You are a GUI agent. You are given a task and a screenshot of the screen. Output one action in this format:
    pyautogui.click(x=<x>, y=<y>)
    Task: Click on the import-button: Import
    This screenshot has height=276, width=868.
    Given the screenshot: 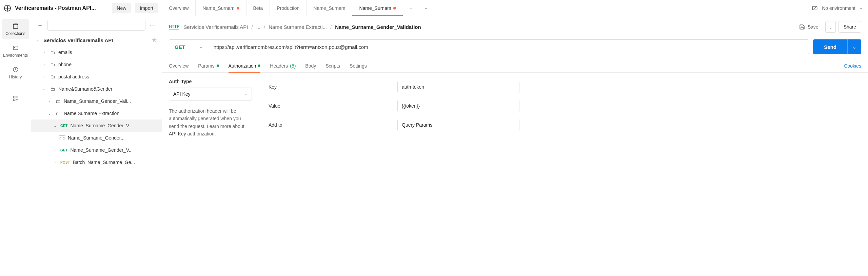 What is the action you would take?
    pyautogui.click(x=146, y=8)
    